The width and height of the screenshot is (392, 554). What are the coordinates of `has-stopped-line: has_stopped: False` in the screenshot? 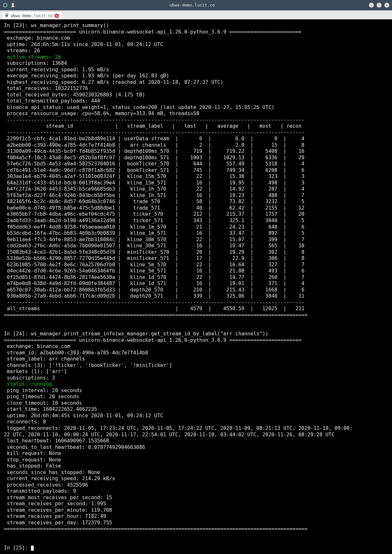 It's located at (34, 466).